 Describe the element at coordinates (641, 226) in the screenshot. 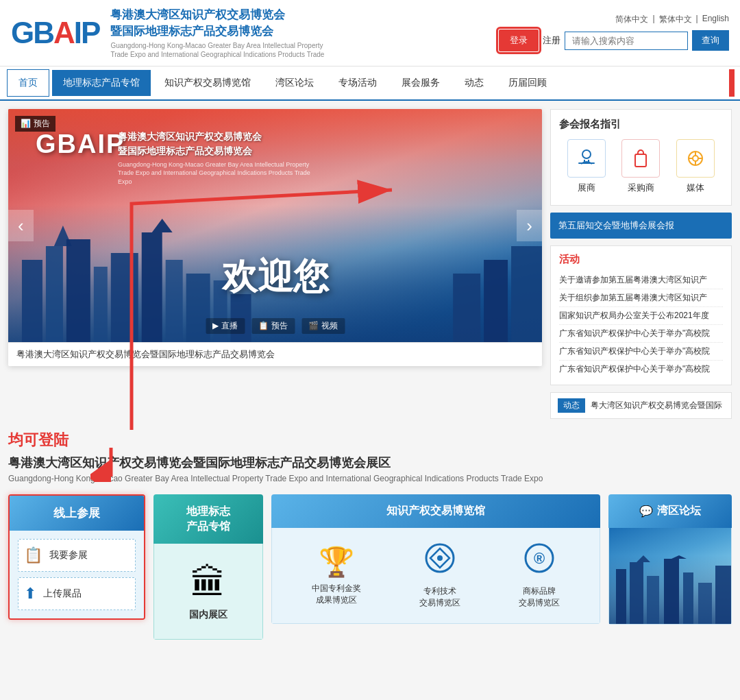

I see `fifth-banner: 第五届知交会暨地博会展会报` at that location.